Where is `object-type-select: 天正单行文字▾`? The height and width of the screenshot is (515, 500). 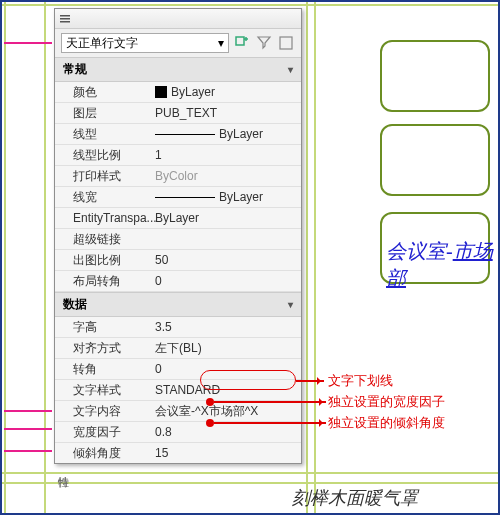 object-type-select: 天正单行文字▾ is located at coordinates (145, 43).